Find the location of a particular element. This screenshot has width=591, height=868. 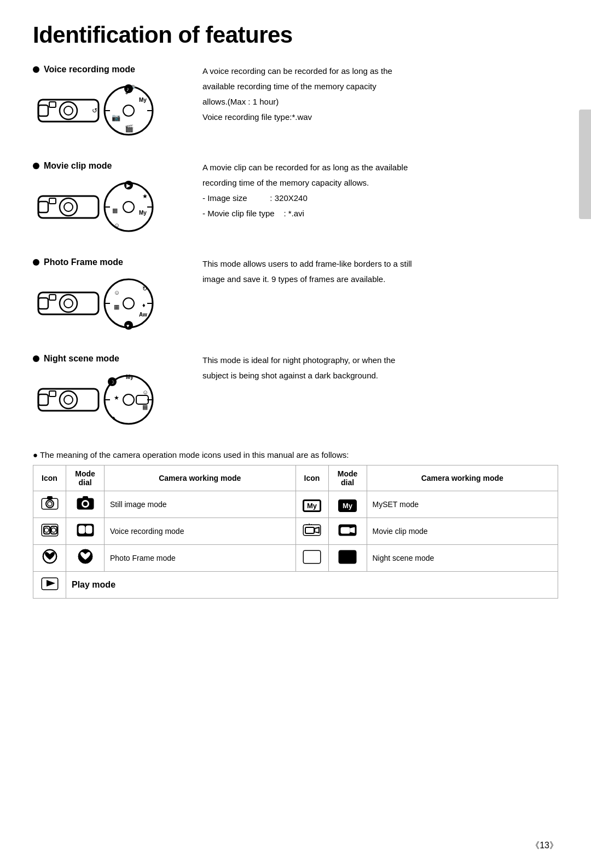

night-description: This mode is ideal for night photography… is located at coordinates (372, 369).